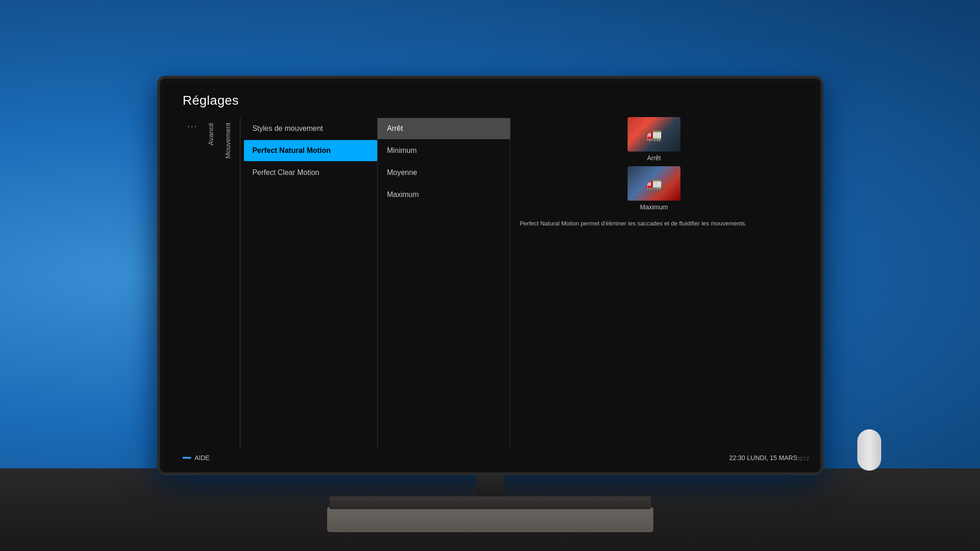 This screenshot has height=551, width=980. What do you see at coordinates (490, 98) in the screenshot?
I see `screen-header: Réglages` at bounding box center [490, 98].